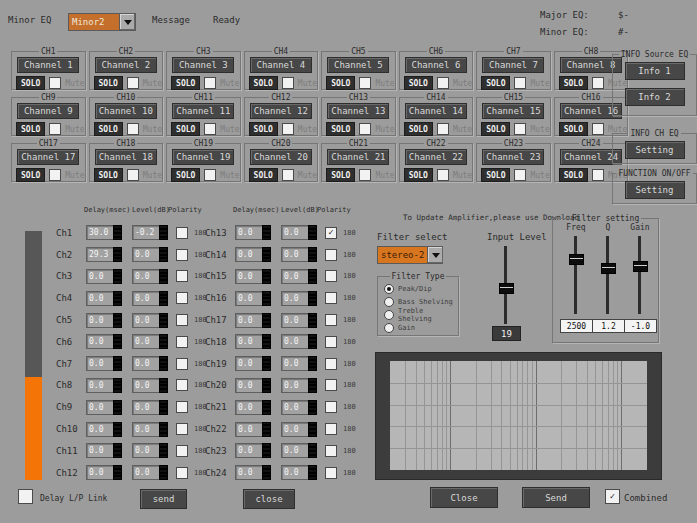 This screenshot has width=697, height=523. I want to click on channel-button: Channel 20, so click(281, 157).